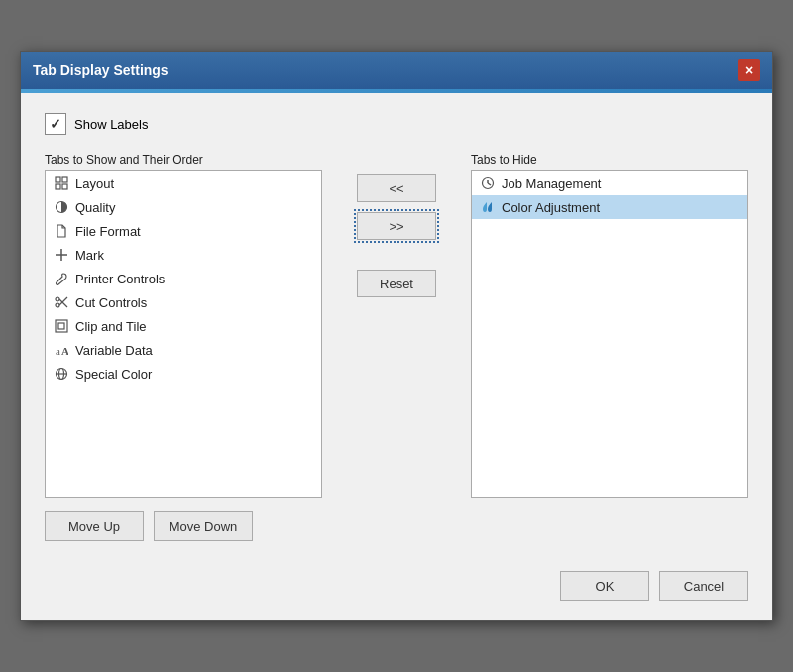 Image resolution: width=793 pixels, height=672 pixels. What do you see at coordinates (749, 70) in the screenshot?
I see `close-button: ×` at bounding box center [749, 70].